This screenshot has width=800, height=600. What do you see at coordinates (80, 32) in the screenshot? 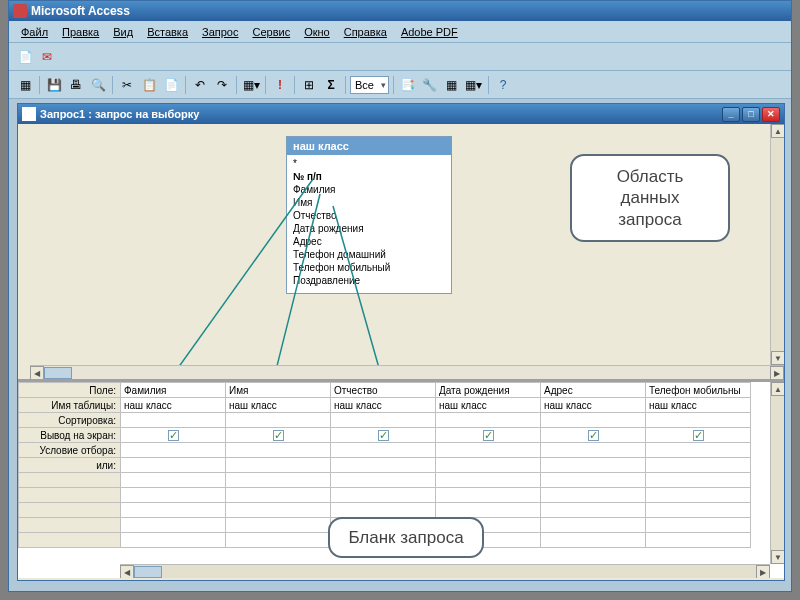
I see `menu-edit: Правка` at bounding box center [80, 32].